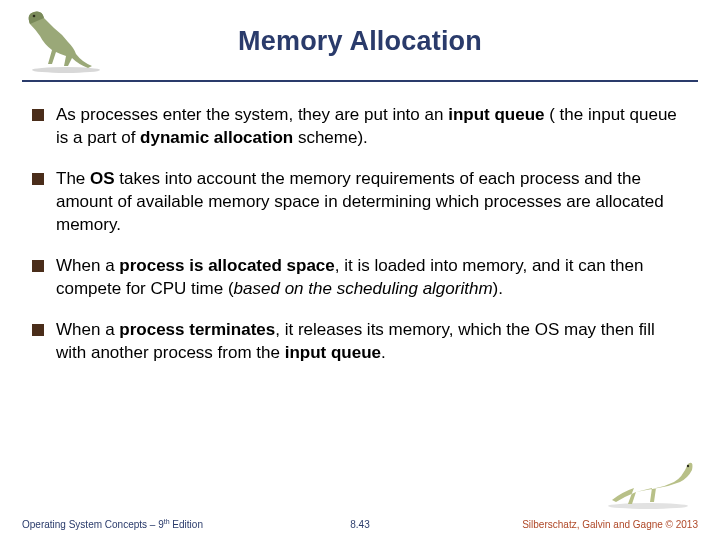 The height and width of the screenshot is (540, 720). What do you see at coordinates (360, 202) in the screenshot?
I see `bullet-item: The OS takes into account the memory req…` at bounding box center [360, 202].